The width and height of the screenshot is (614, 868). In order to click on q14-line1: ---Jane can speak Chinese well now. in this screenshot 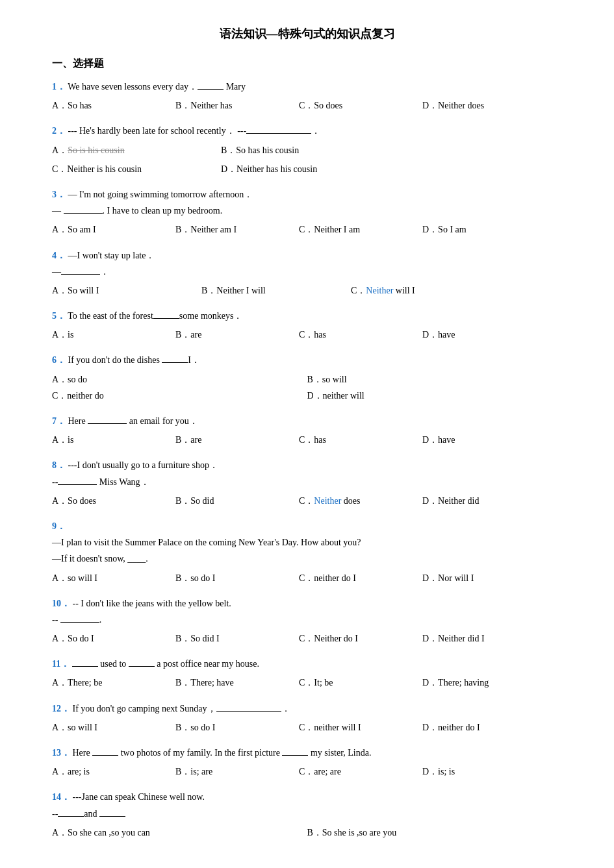, I will do `click(139, 797)`.